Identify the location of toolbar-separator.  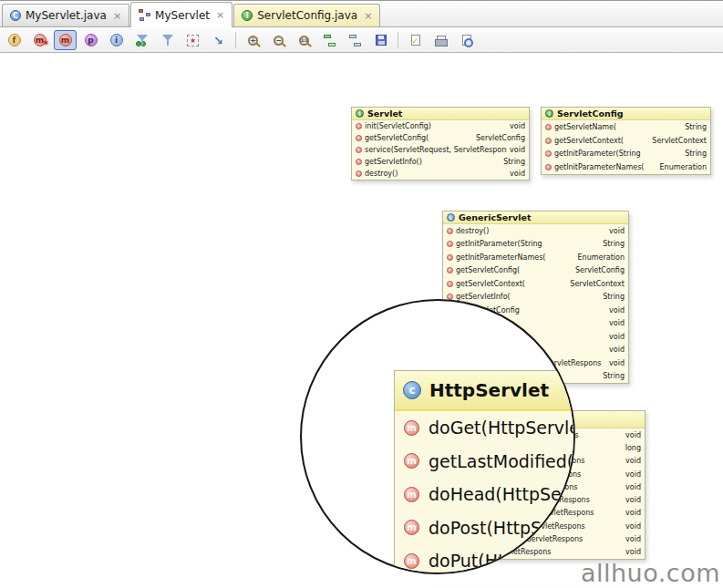
(398, 40).